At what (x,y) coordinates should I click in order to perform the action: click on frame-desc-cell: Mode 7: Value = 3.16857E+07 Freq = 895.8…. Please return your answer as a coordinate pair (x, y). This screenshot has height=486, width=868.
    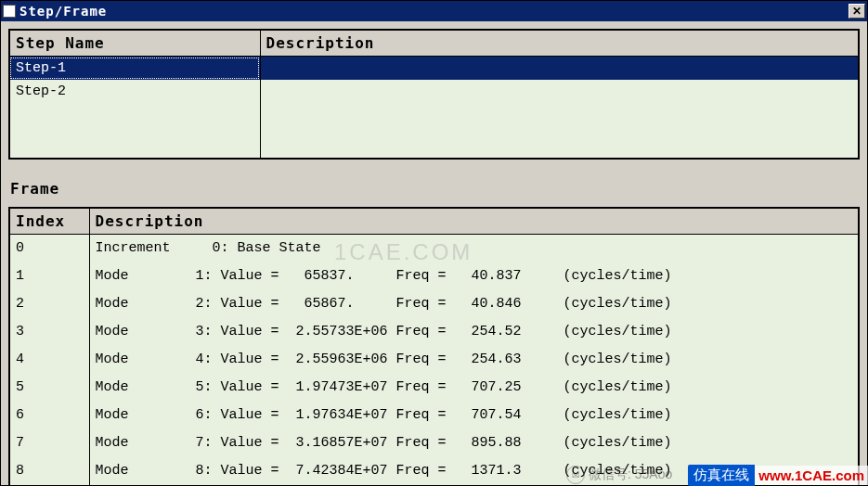
    Looking at the image, I should click on (473, 443).